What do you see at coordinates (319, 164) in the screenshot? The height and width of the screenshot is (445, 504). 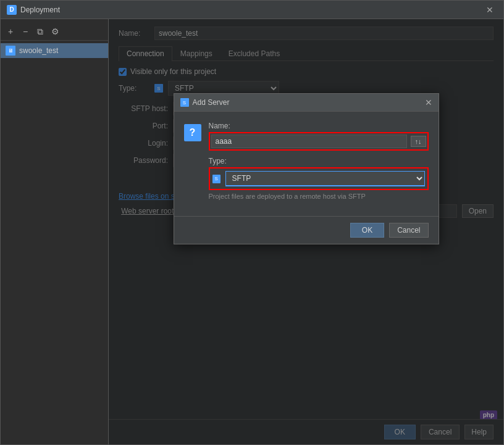 I see `modal-fields: Name: ↑↓ Type:` at bounding box center [319, 164].